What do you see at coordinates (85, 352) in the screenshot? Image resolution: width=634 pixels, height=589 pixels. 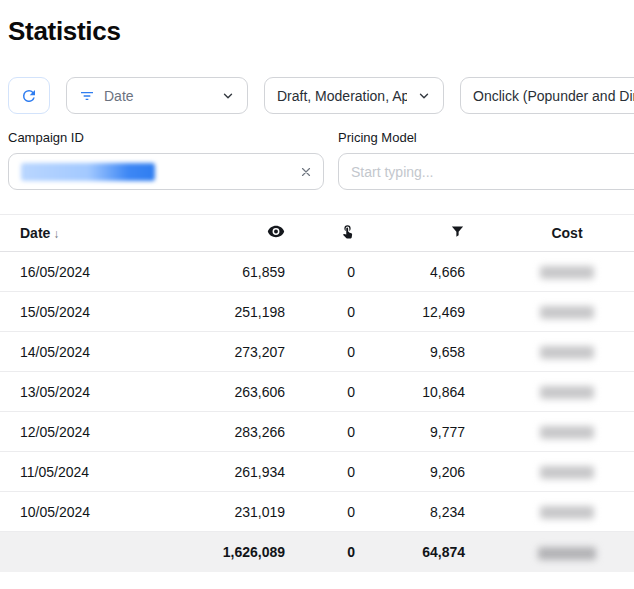 I see `row-date: 14/05/2024` at bounding box center [85, 352].